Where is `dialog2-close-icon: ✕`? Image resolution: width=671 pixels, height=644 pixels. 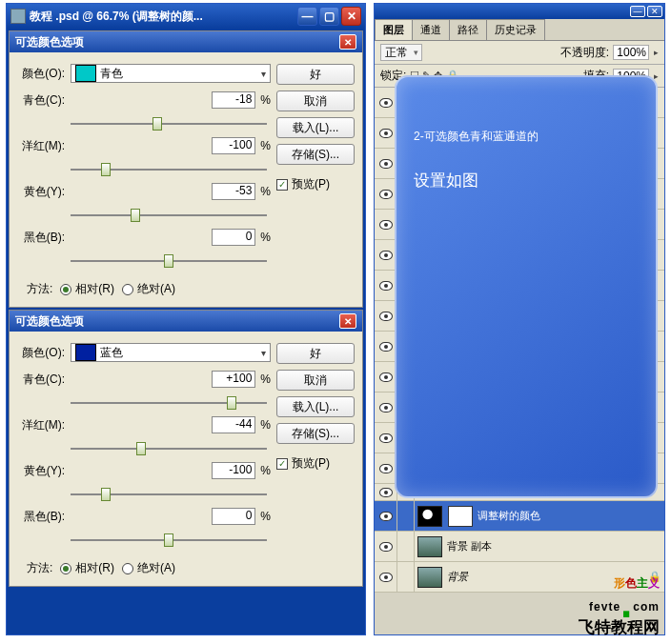
dialog2-close-icon: ✕ is located at coordinates (348, 321).